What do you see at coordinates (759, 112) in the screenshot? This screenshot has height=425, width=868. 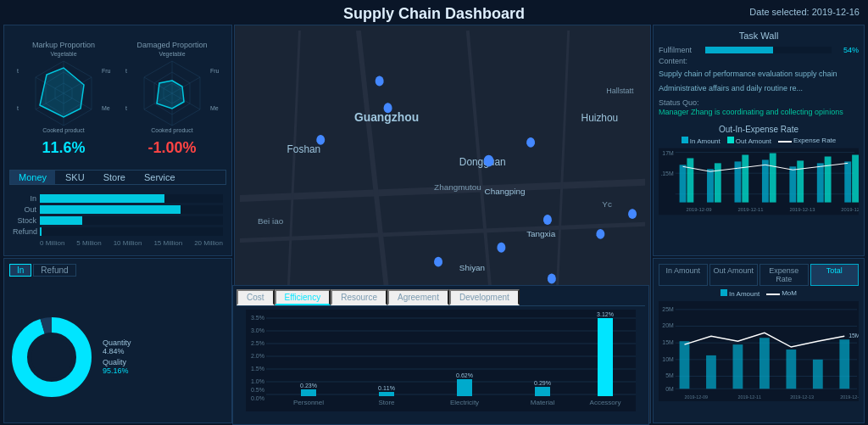 I see `status-text: Manager Zhang is coordinating and collec…` at bounding box center [759, 112].